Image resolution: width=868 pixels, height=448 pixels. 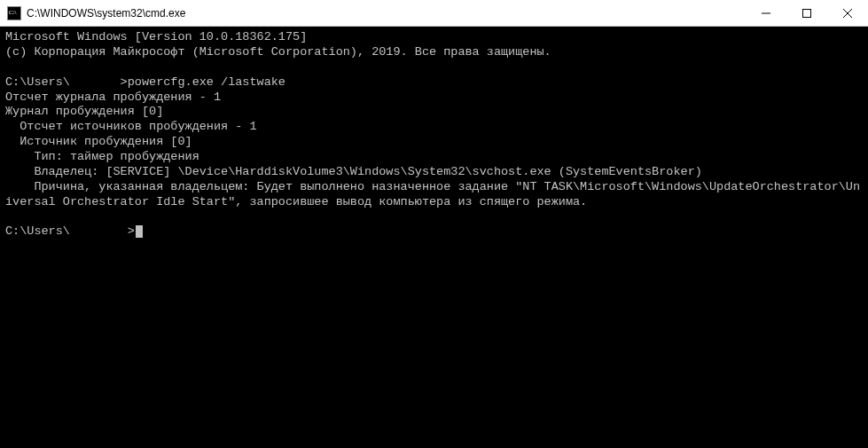 I want to click on close-button, so click(x=848, y=12).